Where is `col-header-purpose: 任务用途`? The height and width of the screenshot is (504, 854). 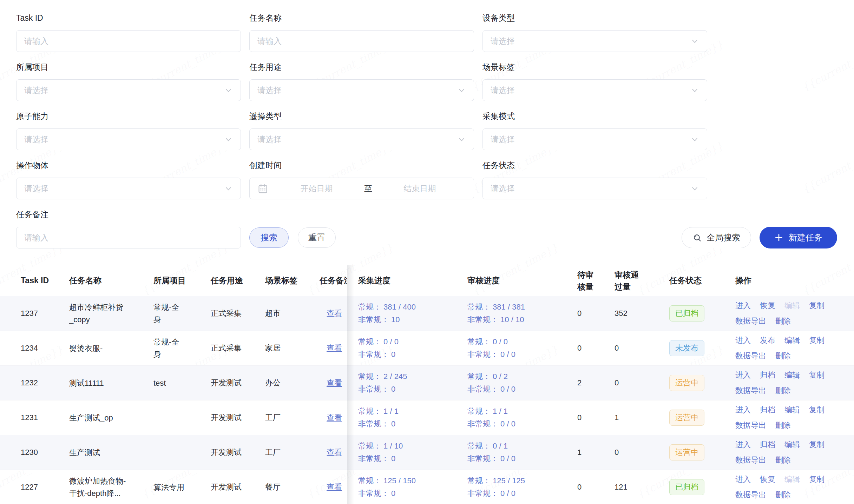 col-header-purpose: 任务用途 is located at coordinates (238, 281).